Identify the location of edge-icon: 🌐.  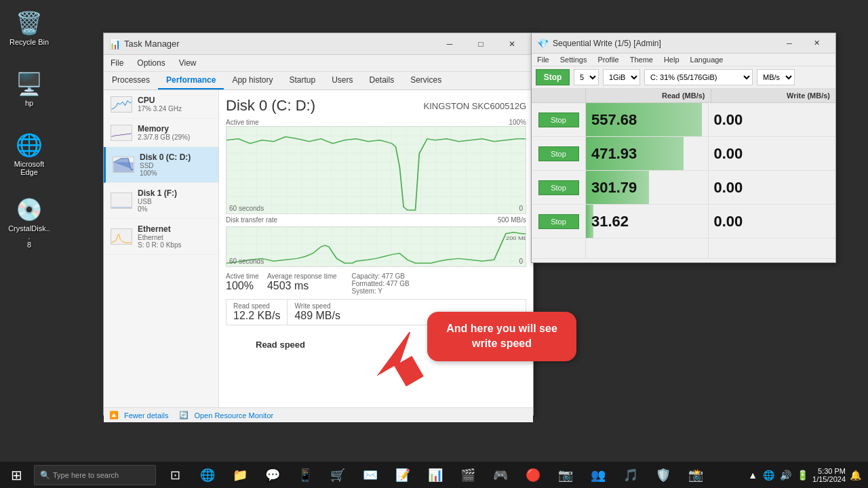
(29, 145).